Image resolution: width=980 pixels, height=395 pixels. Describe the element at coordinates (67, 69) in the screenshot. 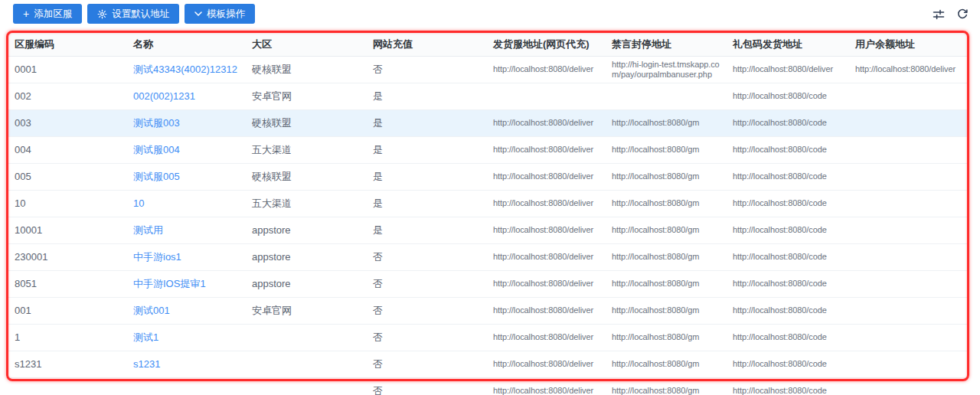

I see `cell-code: 0001` at that location.